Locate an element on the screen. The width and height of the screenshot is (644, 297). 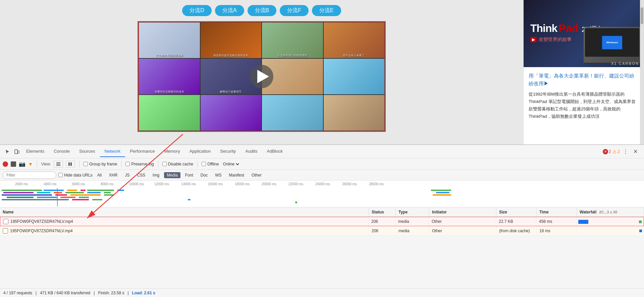
screenshot-icon: 📷 is located at coordinates (22, 164).